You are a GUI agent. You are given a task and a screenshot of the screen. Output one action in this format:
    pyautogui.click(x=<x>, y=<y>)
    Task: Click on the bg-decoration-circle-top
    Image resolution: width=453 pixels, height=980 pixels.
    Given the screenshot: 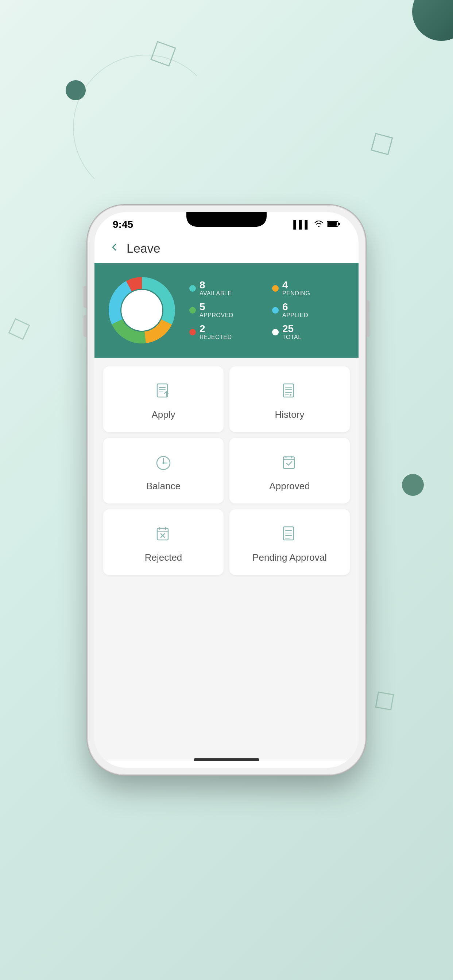 What is the action you would take?
    pyautogui.click(x=432, y=21)
    